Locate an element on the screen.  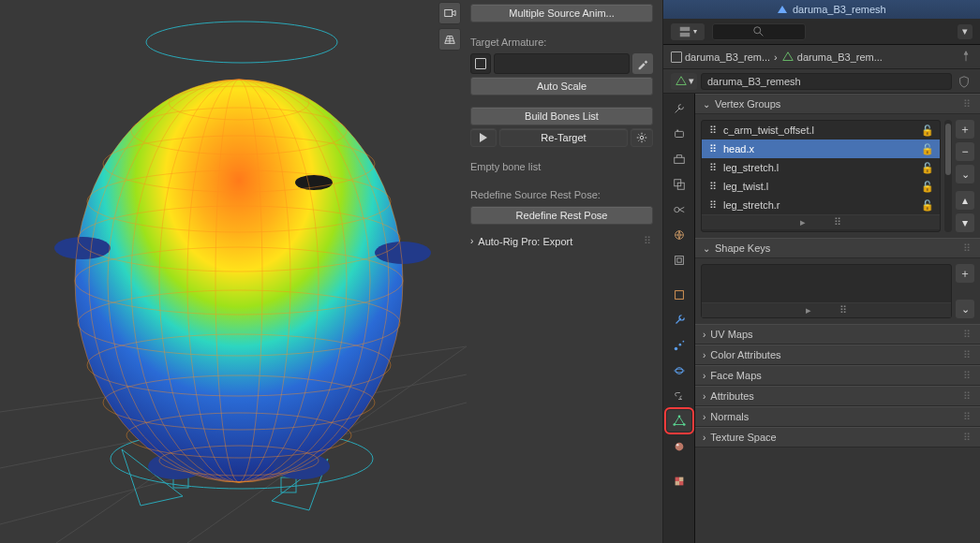
tab-viewlayer is located at coordinates (679, 183).